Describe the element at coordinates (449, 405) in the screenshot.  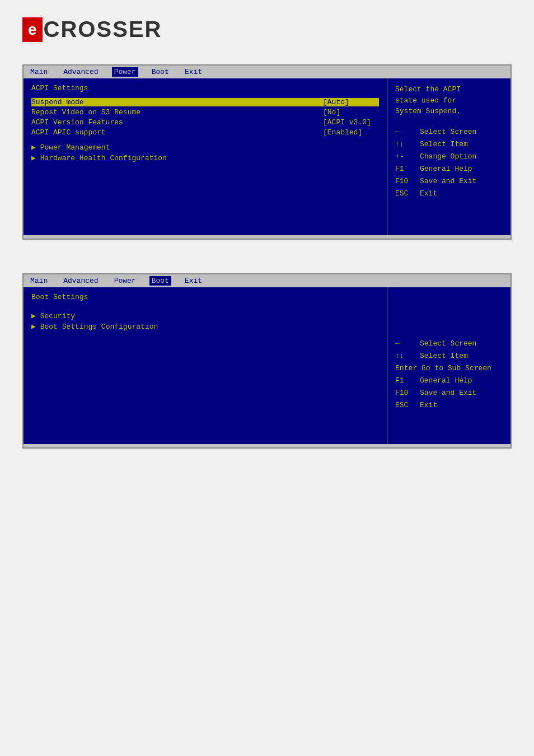
I see `keybind-row-2-5: ESC Exit` at that location.